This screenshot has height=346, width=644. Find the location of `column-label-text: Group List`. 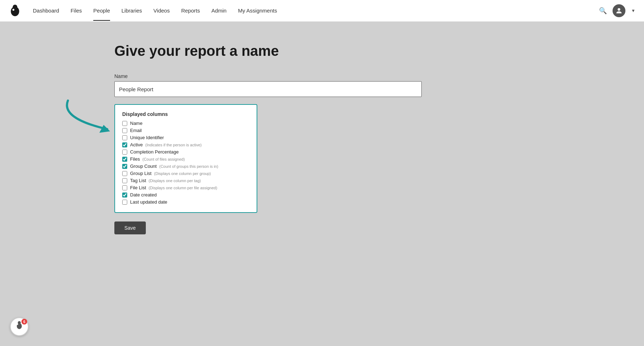

column-label-text: Group List is located at coordinates (141, 173).